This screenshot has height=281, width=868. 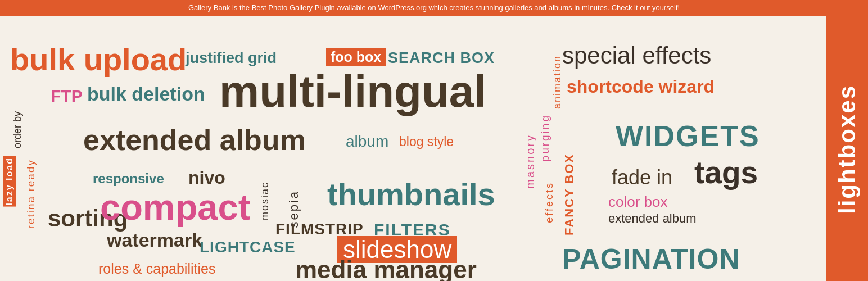 What do you see at coordinates (128, 179) in the screenshot?
I see `responsive: responsive` at bounding box center [128, 179].